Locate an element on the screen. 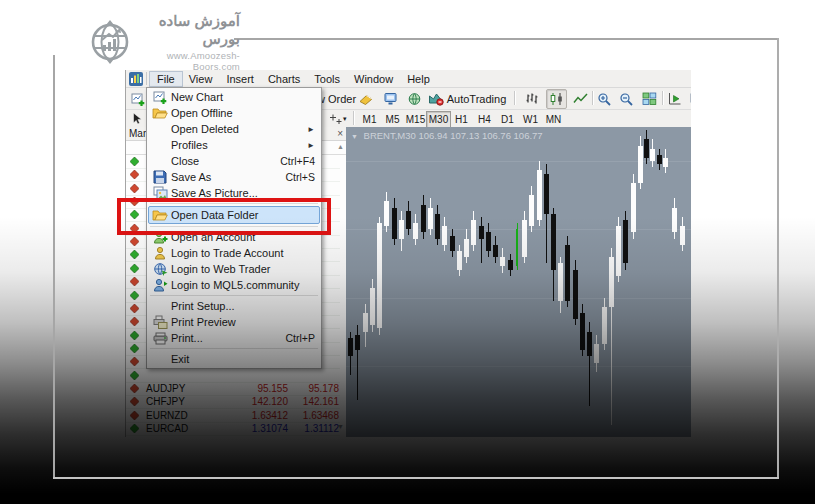 This screenshot has height=504, width=815. market-watch-row: AUDJPY95.15595.178 is located at coordinates (233, 389).